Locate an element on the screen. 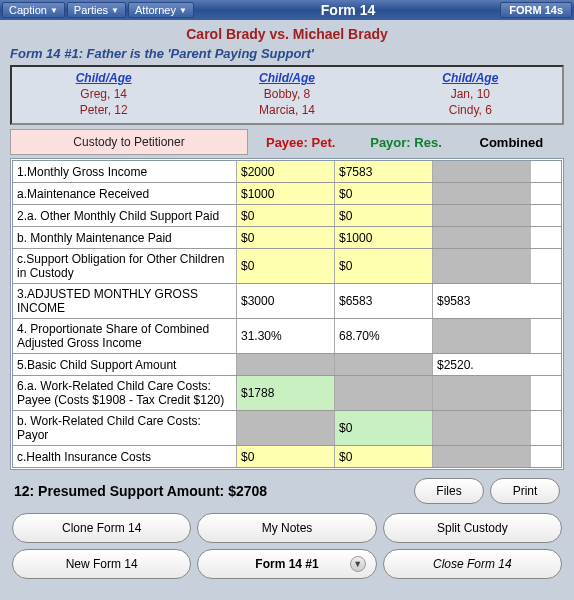  table-row: b. Monthly Maintenance Paid$0$1000 is located at coordinates (287, 238).